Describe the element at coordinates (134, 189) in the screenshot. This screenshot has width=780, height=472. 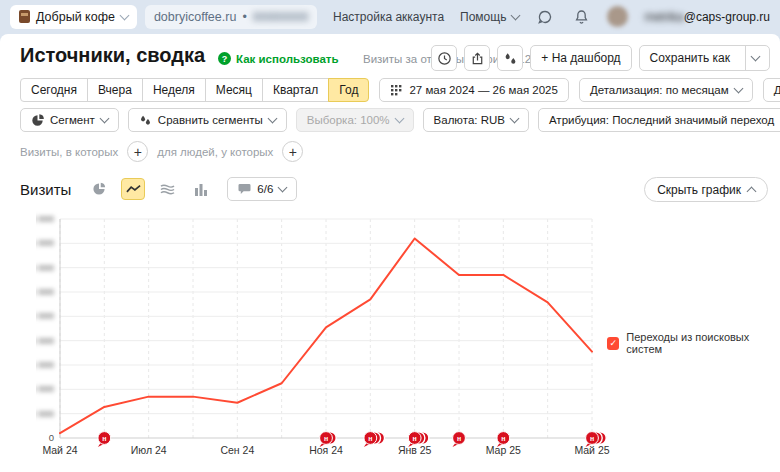
I see `line-chart-icon` at that location.